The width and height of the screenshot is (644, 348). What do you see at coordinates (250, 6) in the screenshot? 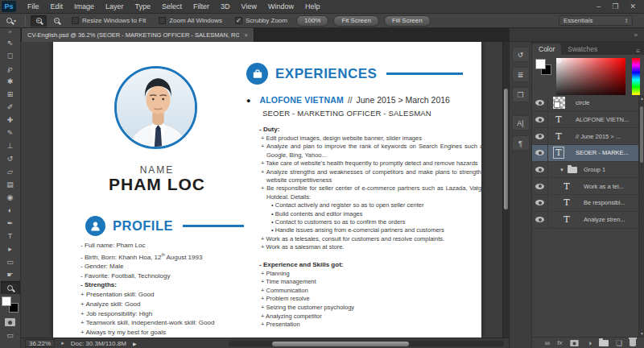
I see `menu-view: View` at bounding box center [250, 6].